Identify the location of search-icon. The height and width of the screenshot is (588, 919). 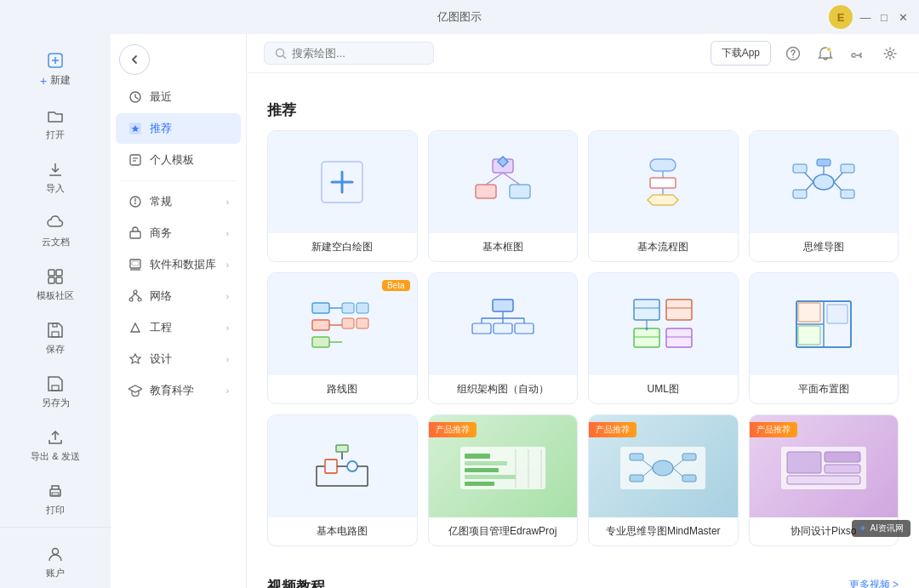
(281, 54).